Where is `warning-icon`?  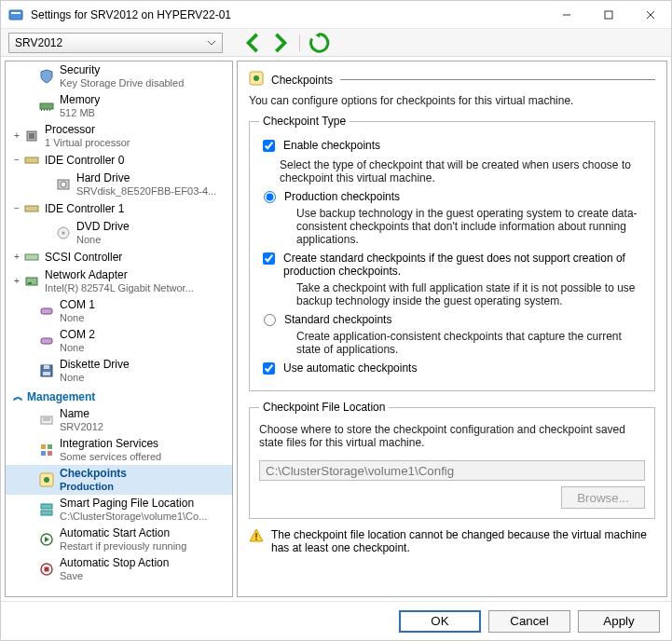 warning-icon is located at coordinates (256, 536).